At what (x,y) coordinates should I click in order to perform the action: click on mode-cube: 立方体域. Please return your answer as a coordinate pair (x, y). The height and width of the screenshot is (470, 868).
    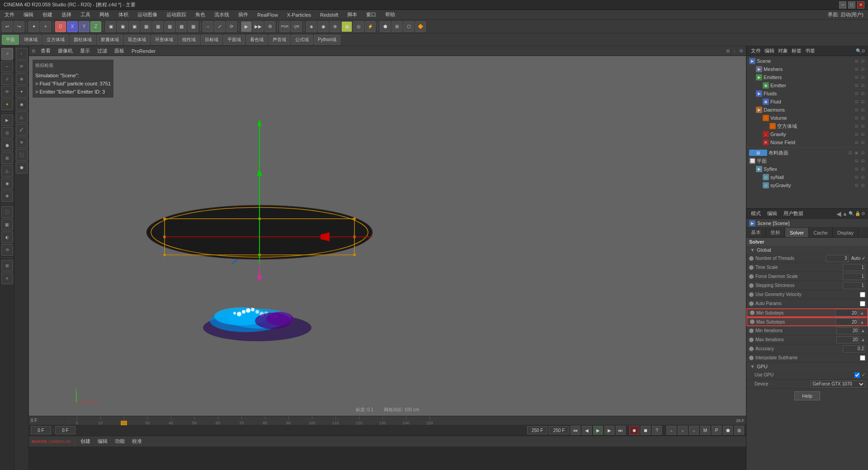
    Looking at the image, I should click on (56, 40).